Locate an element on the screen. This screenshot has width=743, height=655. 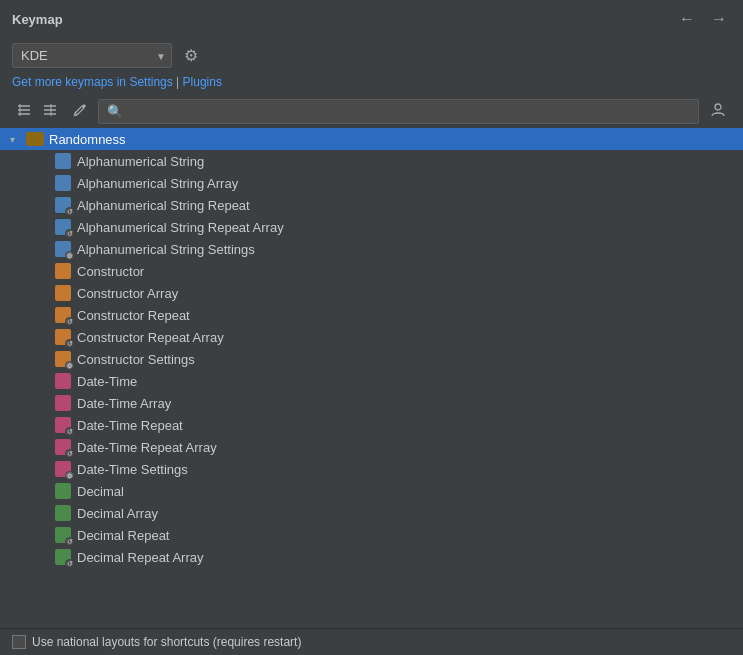
tree-item: Date-Time Array is located at coordinates (372, 403).